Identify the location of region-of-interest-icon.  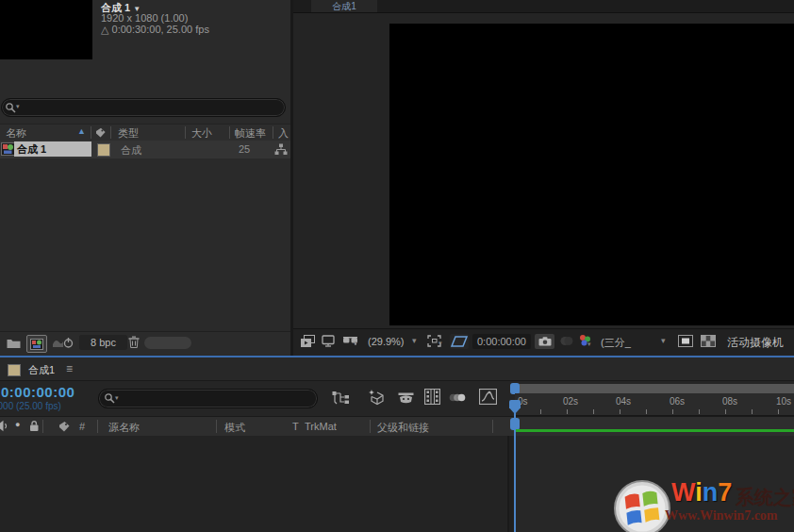
(686, 341).